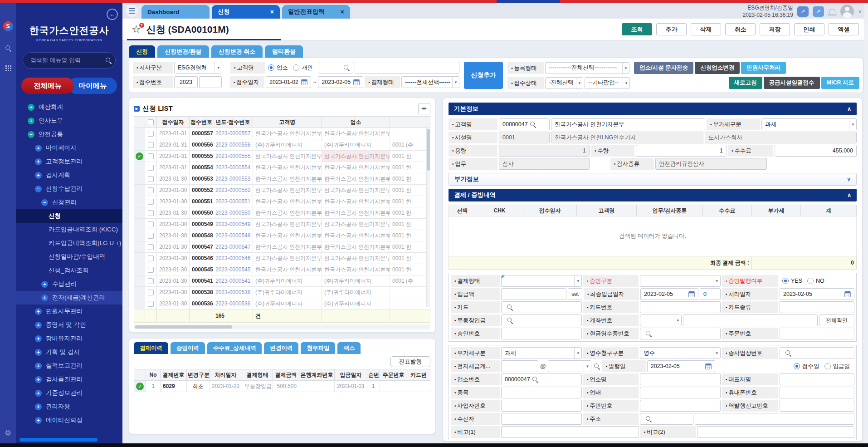 The width and height of the screenshot is (868, 447). Describe the element at coordinates (69, 189) in the screenshot. I see `sidebar-item: −신청수납관리` at that location.